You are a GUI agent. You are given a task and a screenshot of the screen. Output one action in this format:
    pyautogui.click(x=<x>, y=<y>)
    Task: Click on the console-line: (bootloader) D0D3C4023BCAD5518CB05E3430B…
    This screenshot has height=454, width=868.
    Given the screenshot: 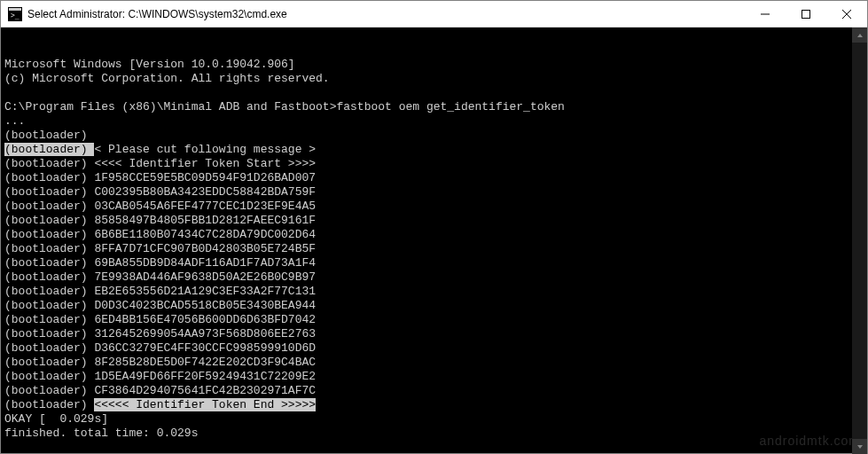 What is the action you would take?
    pyautogui.click(x=160, y=305)
    